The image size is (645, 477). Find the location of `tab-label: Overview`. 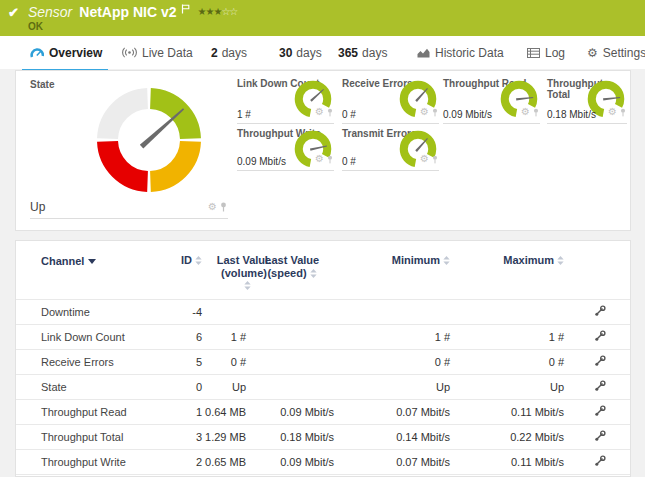

tab-label: Overview is located at coordinates (76, 53).